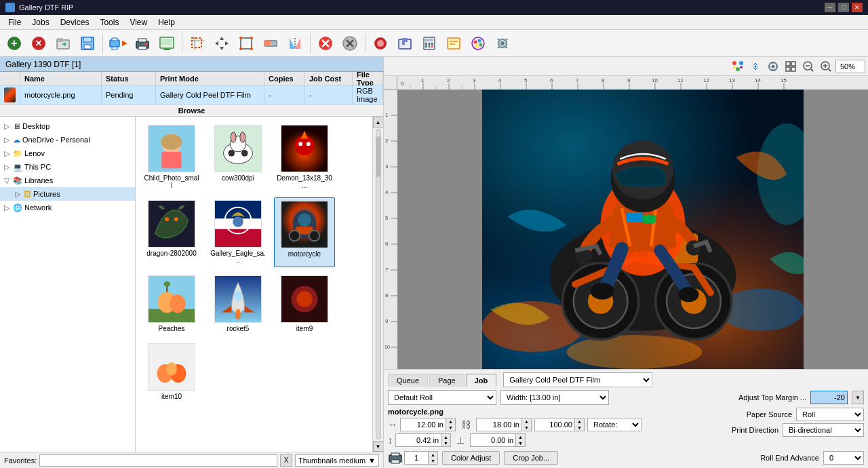  Describe the element at coordinates (808, 66) in the screenshot. I see `zoom-out-button` at that location.